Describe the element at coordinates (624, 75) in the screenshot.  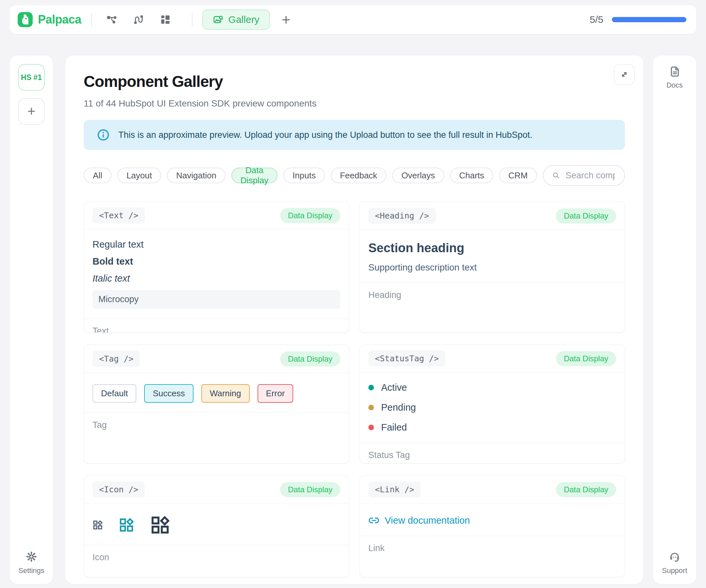
I see `expand-button` at that location.